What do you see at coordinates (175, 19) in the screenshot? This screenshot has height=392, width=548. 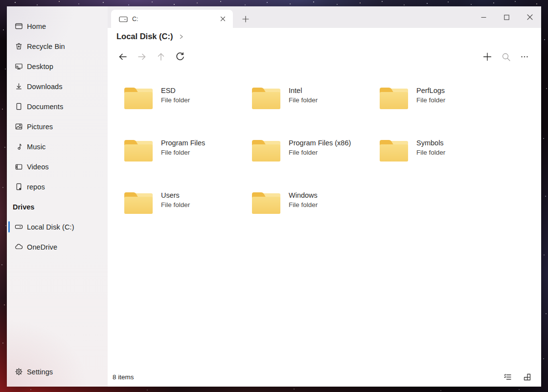 I see `tab-title: C:` at bounding box center [175, 19].